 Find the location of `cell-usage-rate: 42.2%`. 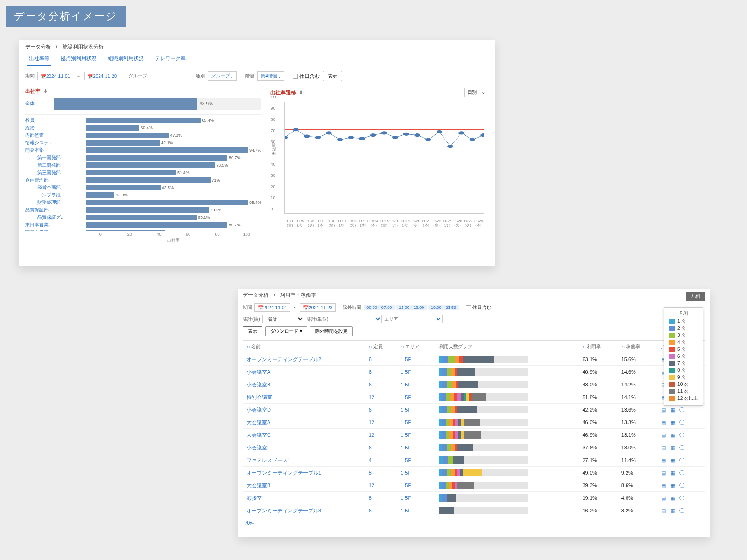

cell-usage-rate: 42.2% is located at coordinates (598, 410).